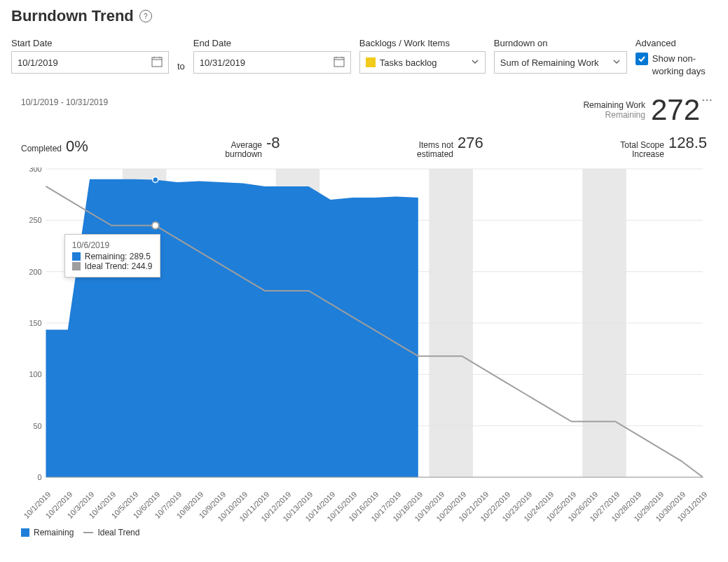  What do you see at coordinates (664, 146) in the screenshot?
I see `metric-total-scope: Total Scope Increase 128.5` at bounding box center [664, 146].